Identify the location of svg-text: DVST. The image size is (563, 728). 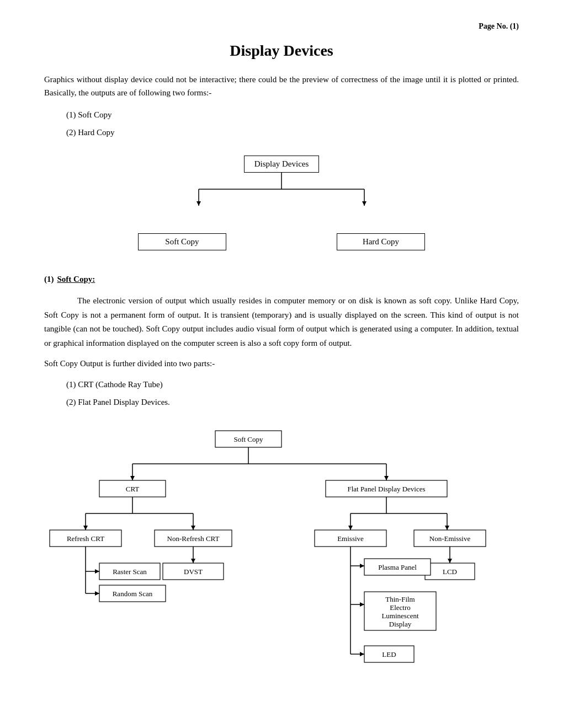
(193, 571).